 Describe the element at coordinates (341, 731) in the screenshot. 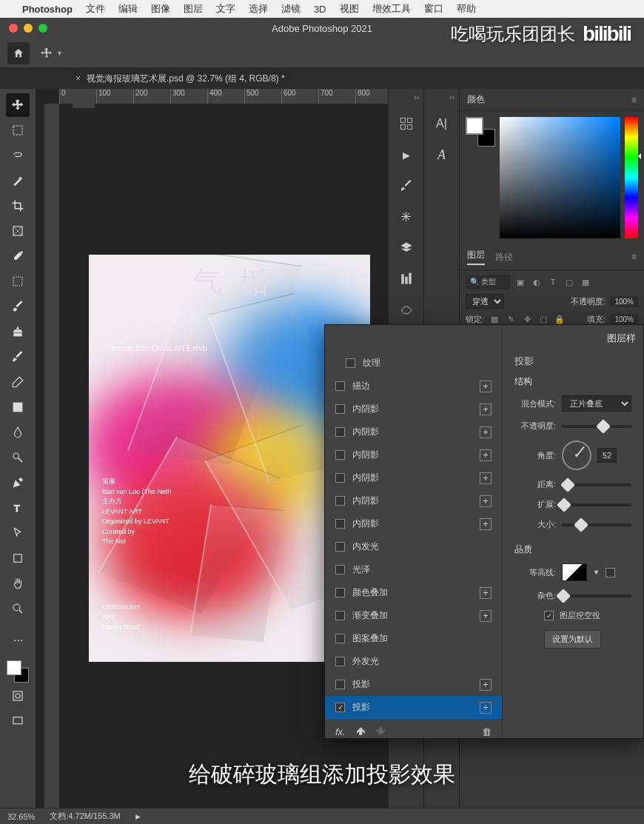

I see `fx-icon: fx.` at that location.